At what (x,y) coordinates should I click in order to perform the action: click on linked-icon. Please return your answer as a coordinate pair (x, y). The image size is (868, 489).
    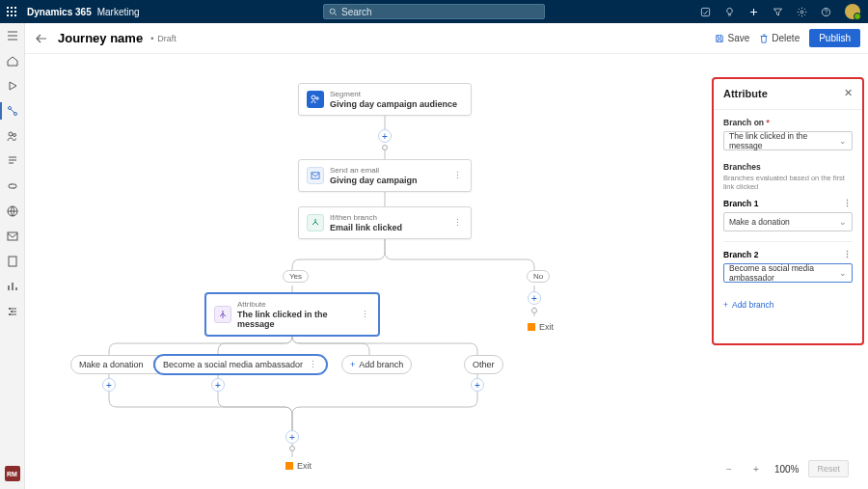
    Looking at the image, I should click on (13, 186).